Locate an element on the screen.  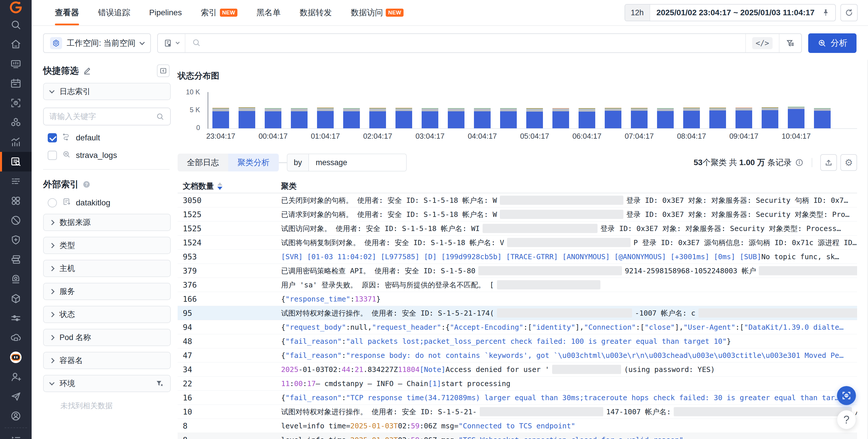
analyze-button: 分析 is located at coordinates (832, 43).